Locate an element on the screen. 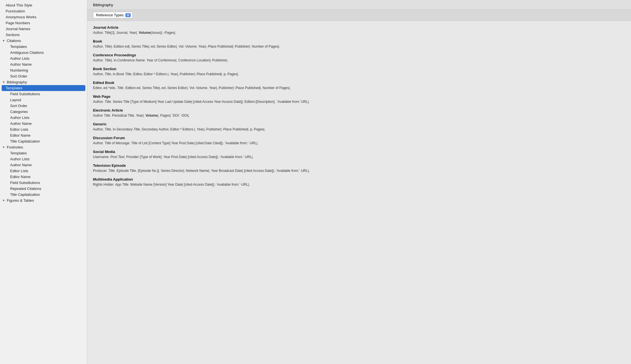  sidebar-item-ambiguous-citations: Ambiguous Citations is located at coordinates (43, 52).